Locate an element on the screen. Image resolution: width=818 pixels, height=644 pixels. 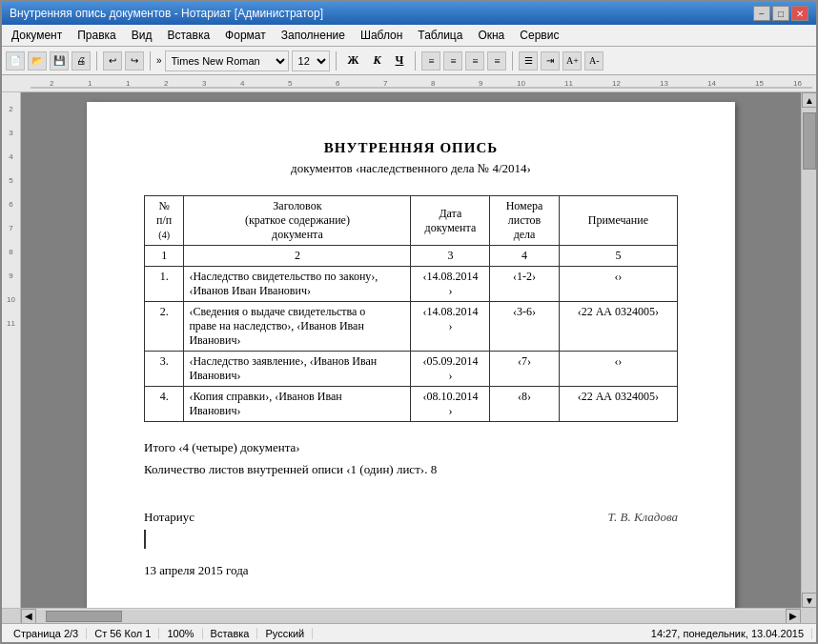
corner-right is located at coordinates (808, 615).